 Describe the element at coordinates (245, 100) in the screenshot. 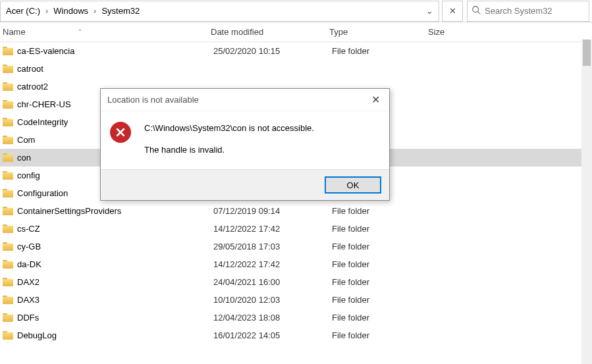

I see `dialog-titlebar: Location is not available ✕` at that location.